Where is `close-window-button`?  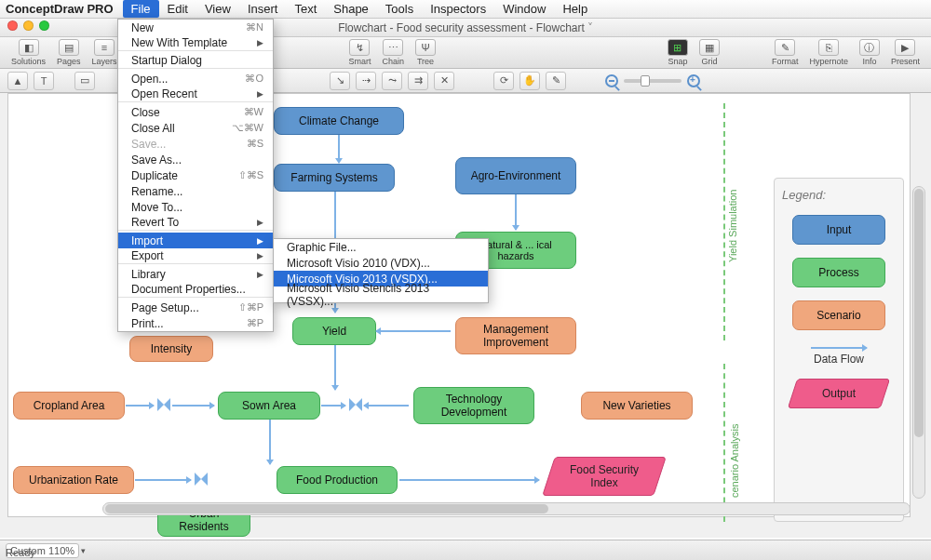
close-window-button is located at coordinates (13, 26).